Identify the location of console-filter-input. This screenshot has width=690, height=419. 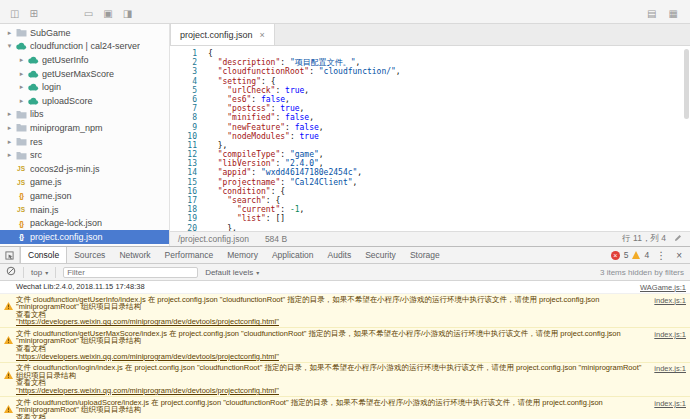
(130, 272).